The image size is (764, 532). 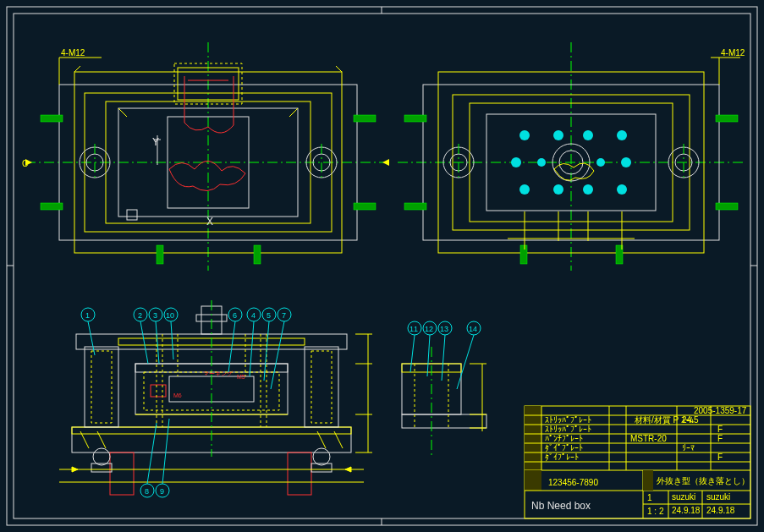 What do you see at coordinates (733, 52) in the screenshot?
I see `hole-note-right: 4-M12` at bounding box center [733, 52].